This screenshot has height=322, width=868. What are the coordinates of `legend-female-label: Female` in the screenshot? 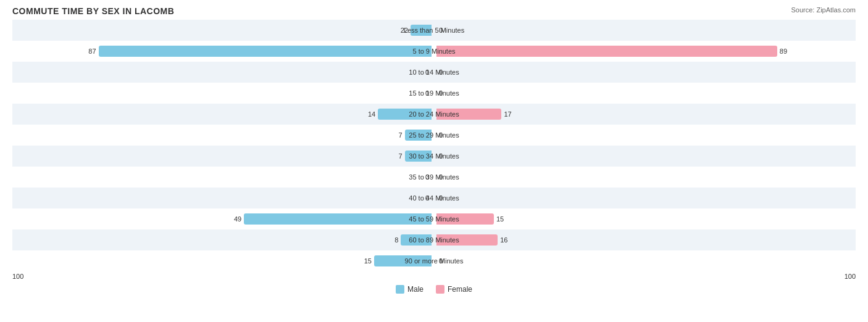 It's located at (460, 289).